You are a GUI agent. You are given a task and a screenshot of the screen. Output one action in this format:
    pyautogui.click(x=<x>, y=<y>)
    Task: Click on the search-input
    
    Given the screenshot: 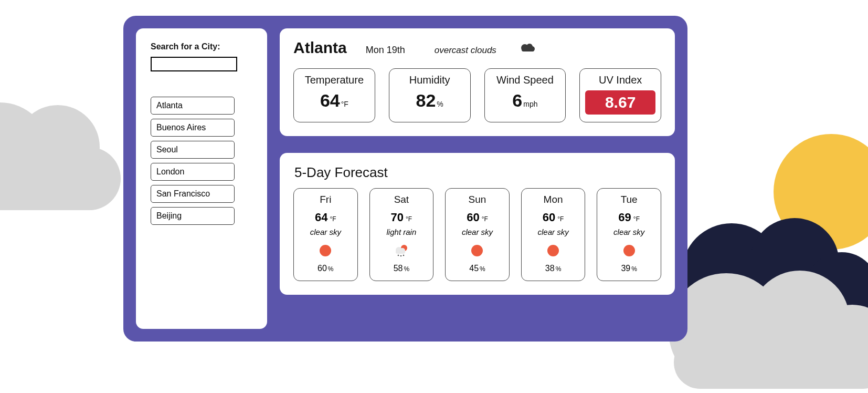 What is the action you would take?
    pyautogui.click(x=194, y=64)
    